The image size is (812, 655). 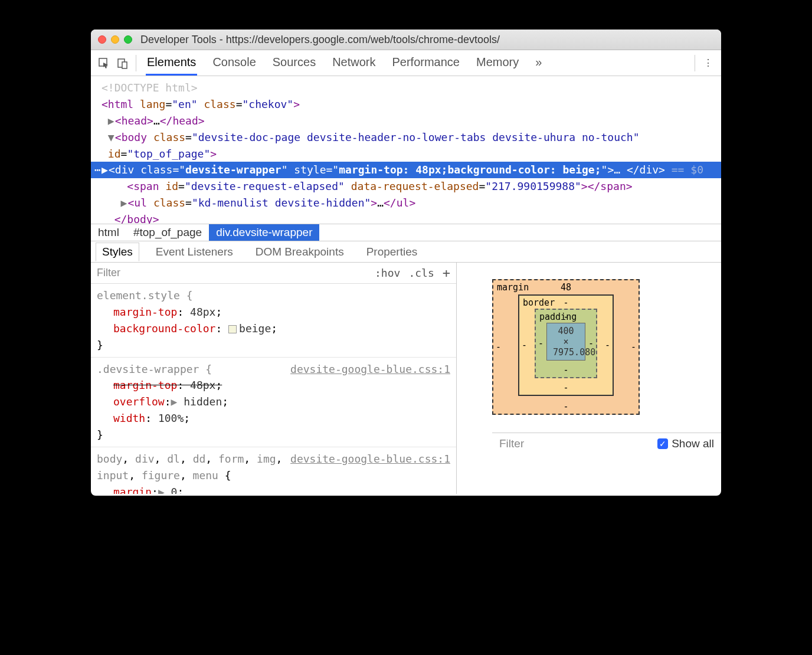 What do you see at coordinates (392, 252) in the screenshot?
I see `subtab-properties: Properties` at bounding box center [392, 252].